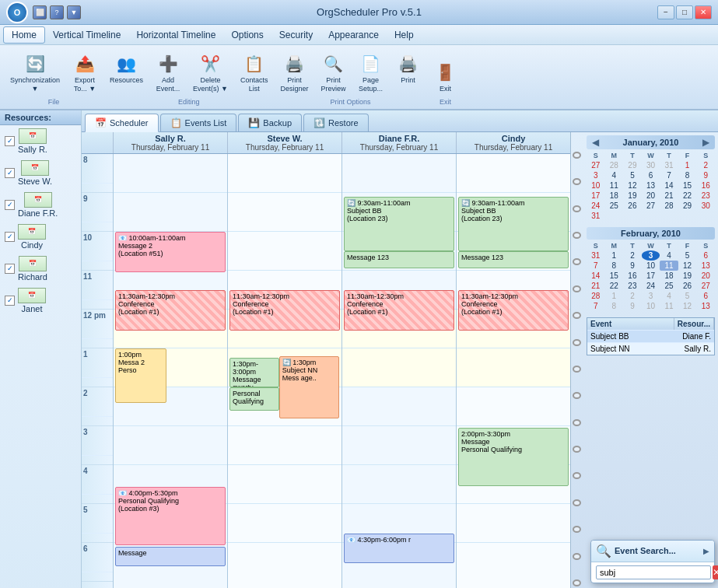 This screenshot has width=718, height=588. What do you see at coordinates (632, 286) in the screenshot?
I see `feb-day: 23` at bounding box center [632, 286].